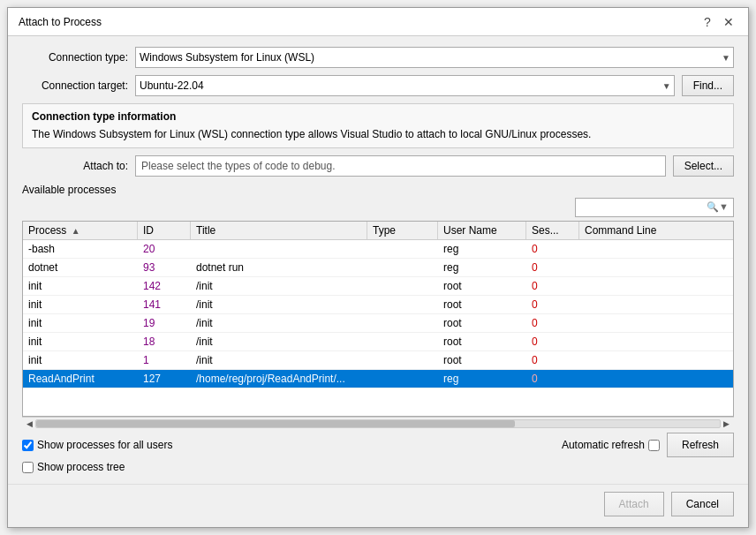 The image size is (756, 535). What do you see at coordinates (707, 22) in the screenshot?
I see `help-button: ?` at bounding box center [707, 22].